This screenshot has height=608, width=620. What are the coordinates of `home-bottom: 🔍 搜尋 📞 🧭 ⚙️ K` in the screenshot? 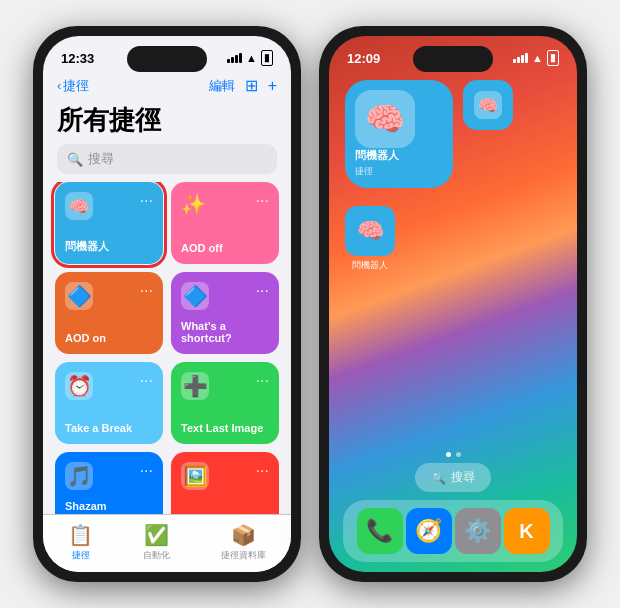 It's located at (453, 512).